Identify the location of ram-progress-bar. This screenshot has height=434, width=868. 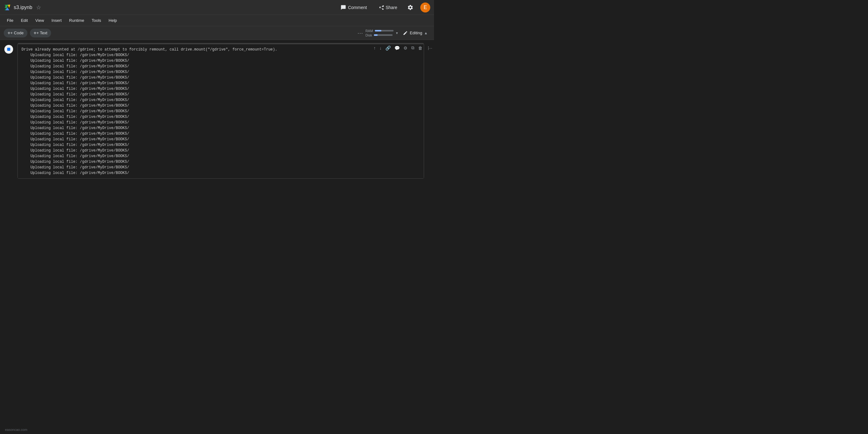
(384, 31).